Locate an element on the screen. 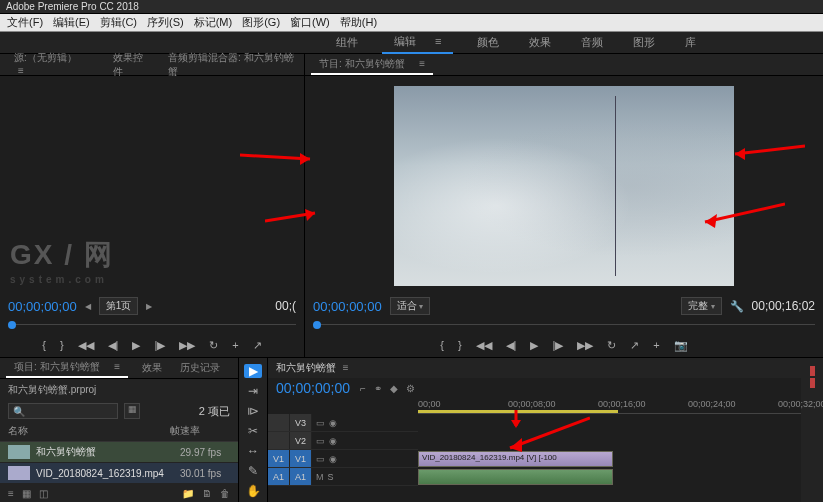 This screenshot has height=502, width=823. project-search-input is located at coordinates (63, 411).